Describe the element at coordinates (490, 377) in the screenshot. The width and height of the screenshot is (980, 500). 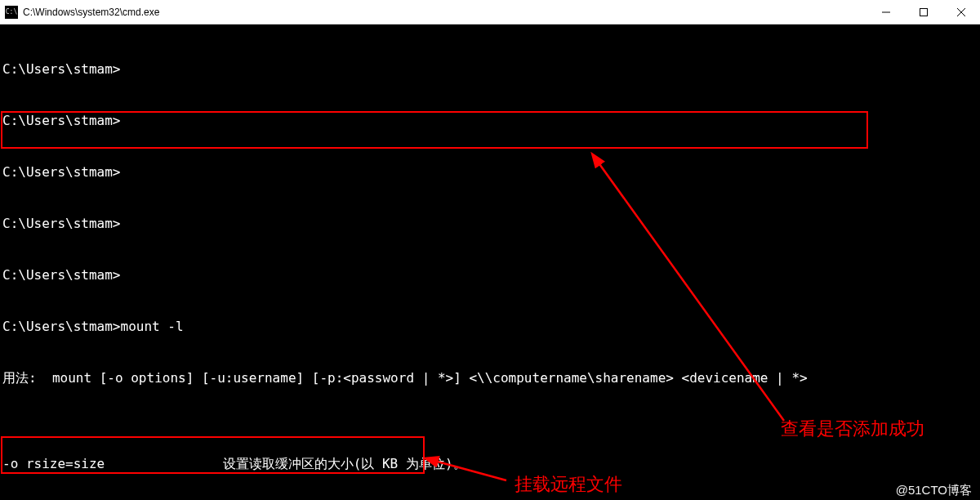
I see `term-line: 用法: mount [-o options] [-u:username] [-p…` at that location.